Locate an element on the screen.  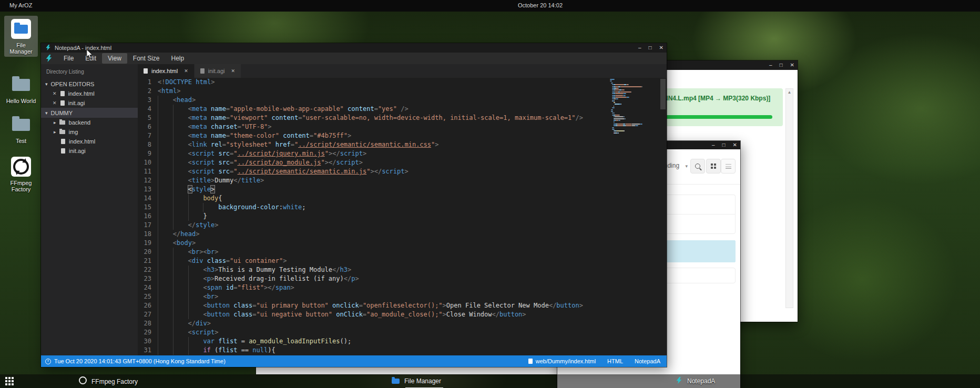
code-token: = is located at coordinates (254, 314).